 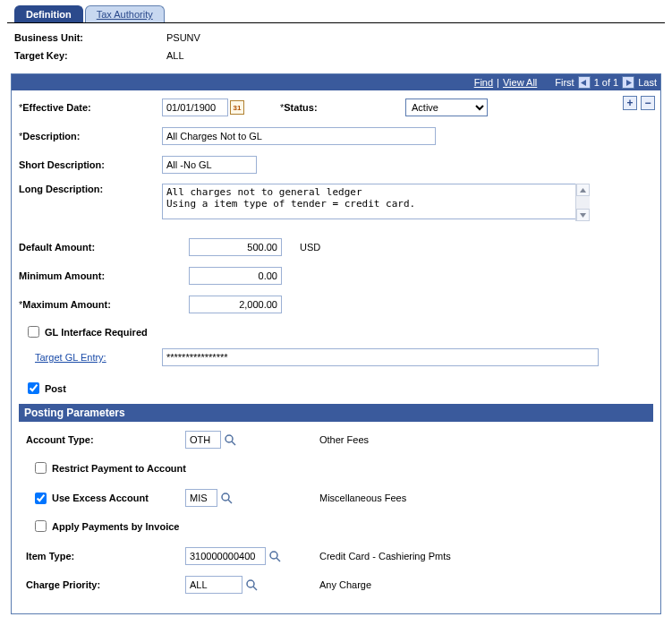 What do you see at coordinates (214, 585) in the screenshot?
I see `charge-priority-input` at bounding box center [214, 585].